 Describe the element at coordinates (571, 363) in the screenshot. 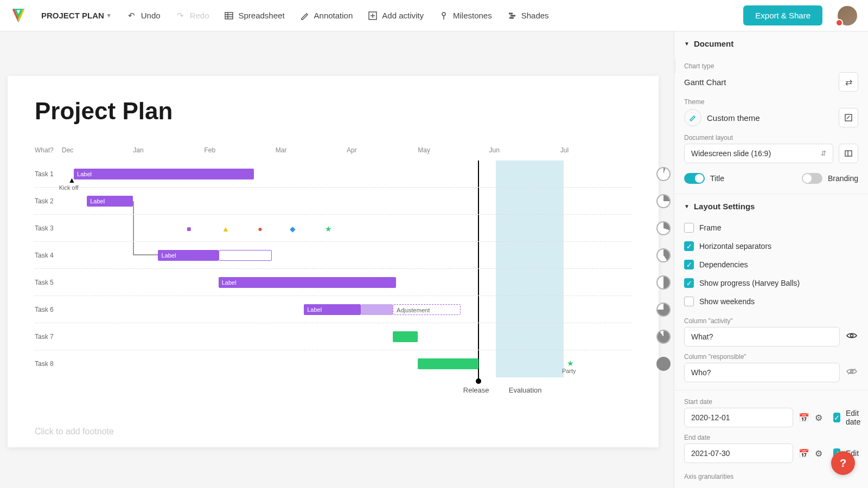

I see `party-star-icon: ★` at that location.